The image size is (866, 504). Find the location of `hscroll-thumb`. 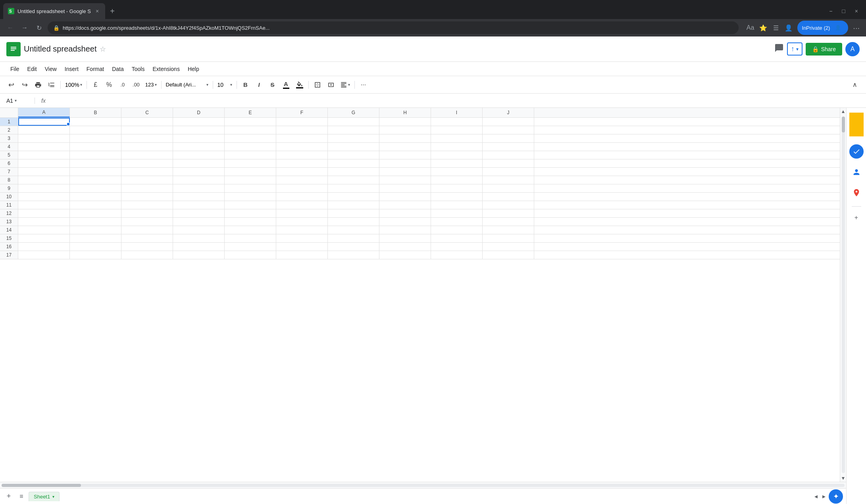

hscroll-thumb is located at coordinates (41, 485).